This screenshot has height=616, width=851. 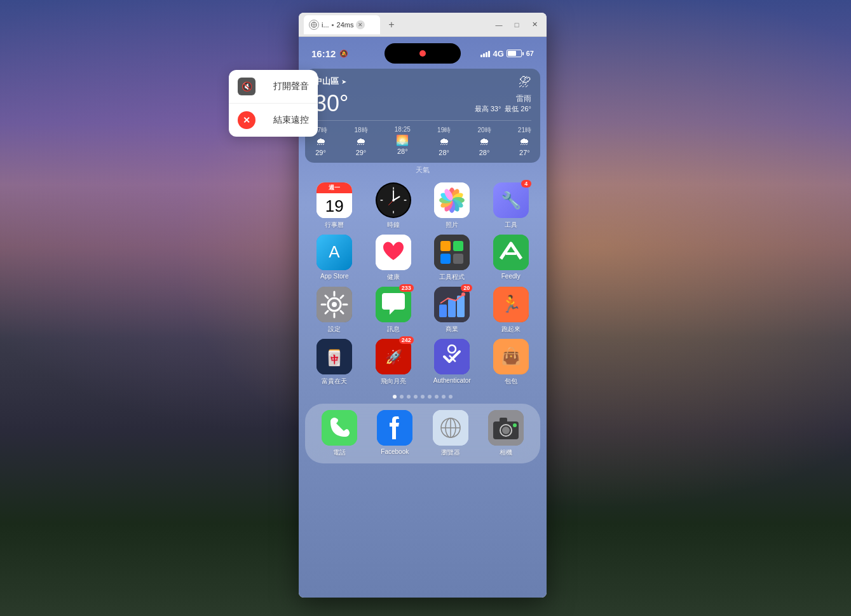 I want to click on business-label: 商業, so click(x=452, y=329).